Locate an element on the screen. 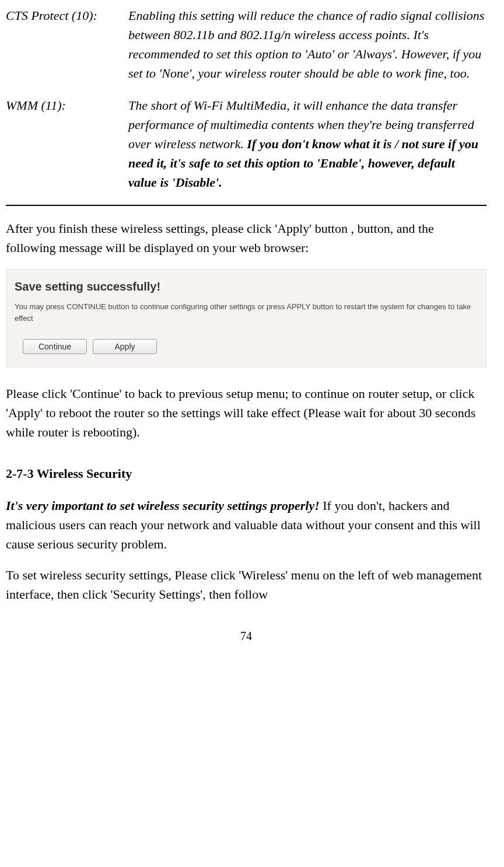 The height and width of the screenshot is (867, 504). page-number: 74 is located at coordinates (246, 636).